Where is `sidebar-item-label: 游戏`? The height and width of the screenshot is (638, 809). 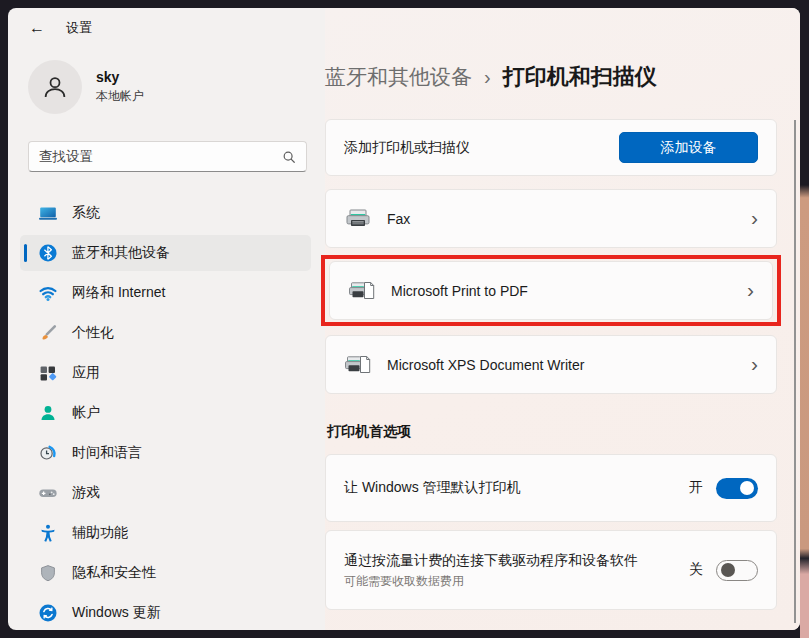 sidebar-item-label: 游戏 is located at coordinates (86, 493).